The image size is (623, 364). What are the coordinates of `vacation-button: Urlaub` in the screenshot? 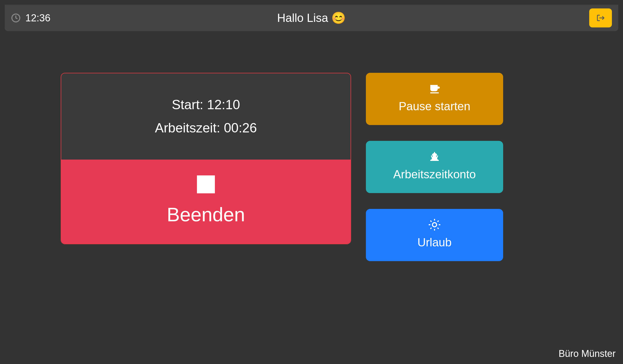 It's located at (435, 235).